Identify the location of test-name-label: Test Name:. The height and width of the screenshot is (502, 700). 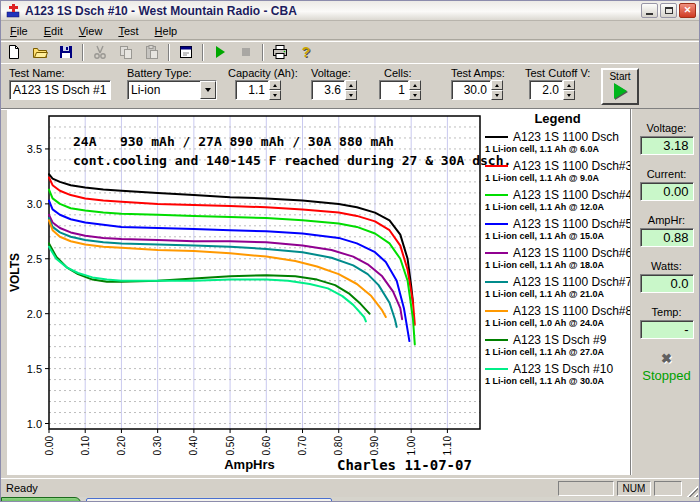
(60, 74).